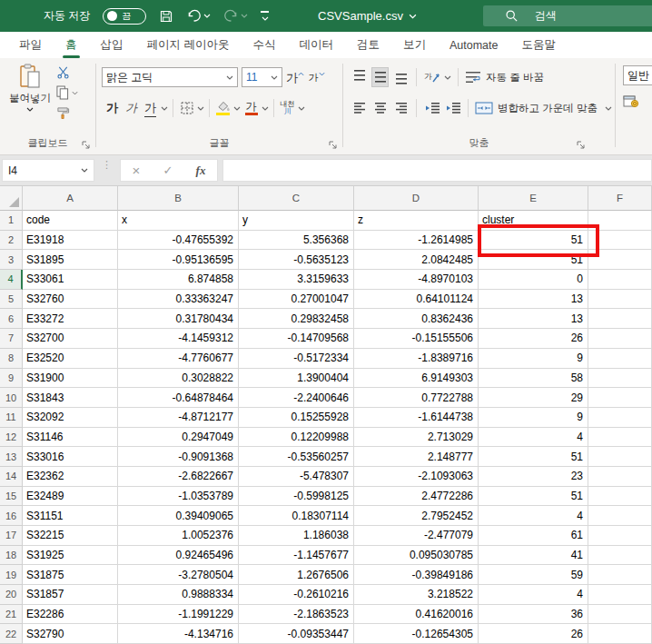 The image size is (652, 644). What do you see at coordinates (263, 45) in the screenshot?
I see `tab-수식: 수식` at bounding box center [263, 45].